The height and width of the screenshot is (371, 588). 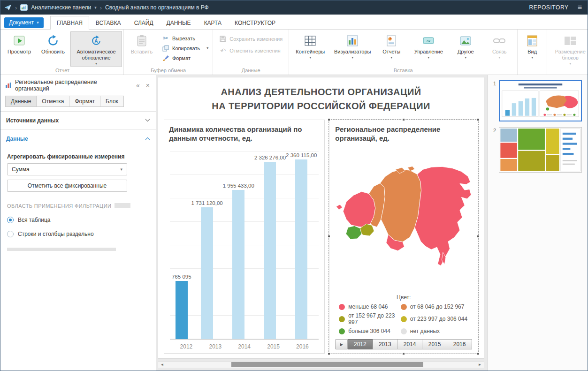 I want to click on repository-label: REPOSITORY, so click(x=549, y=8).